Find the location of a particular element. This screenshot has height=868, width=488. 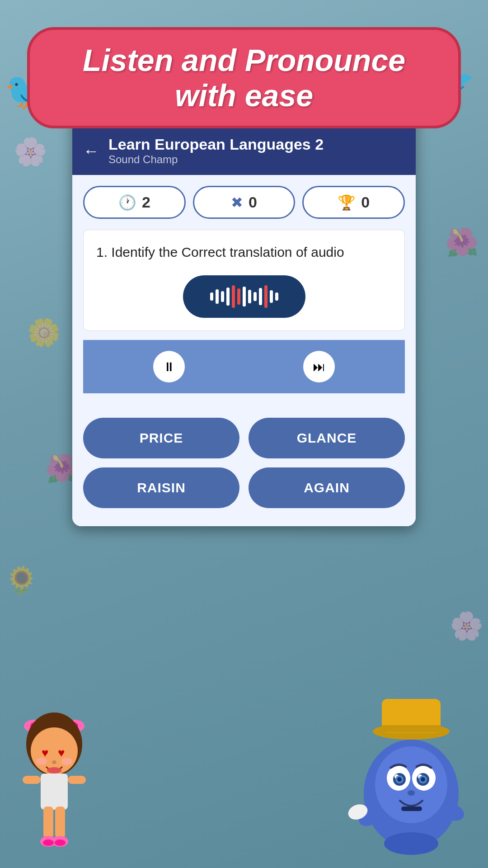

skip-button: ⏭ is located at coordinates (319, 367).